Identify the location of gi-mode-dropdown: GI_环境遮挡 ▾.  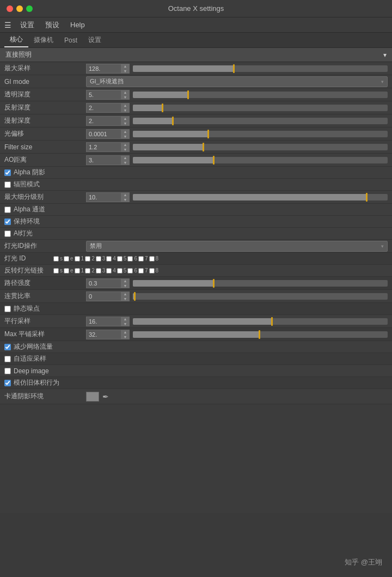
(237, 82).